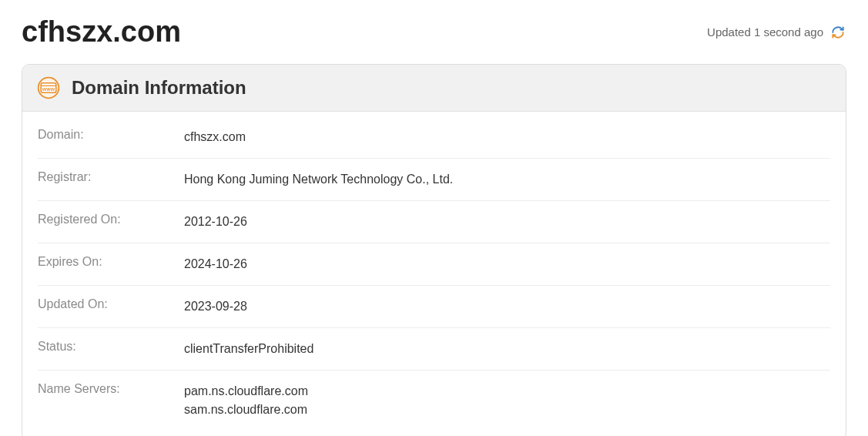 The image size is (868, 436). What do you see at coordinates (215, 137) in the screenshot?
I see `value-domain: cfhszx.com` at bounding box center [215, 137].